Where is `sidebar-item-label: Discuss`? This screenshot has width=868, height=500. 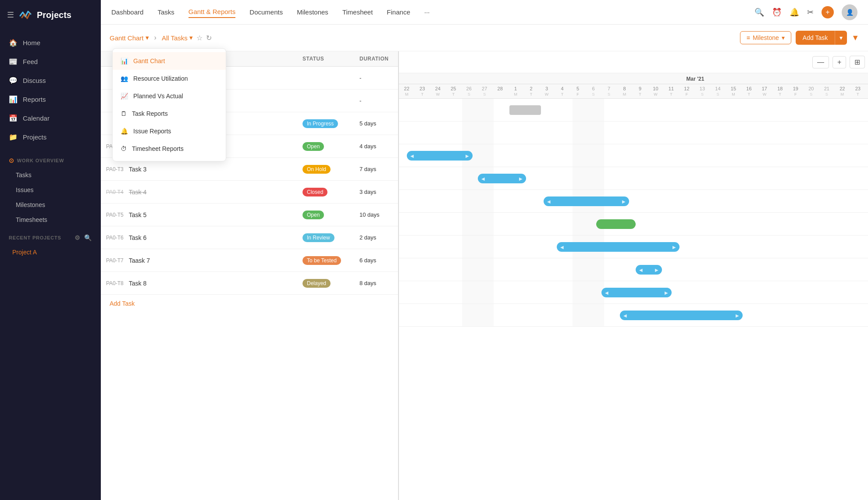 sidebar-item-label: Discuss is located at coordinates (34, 81).